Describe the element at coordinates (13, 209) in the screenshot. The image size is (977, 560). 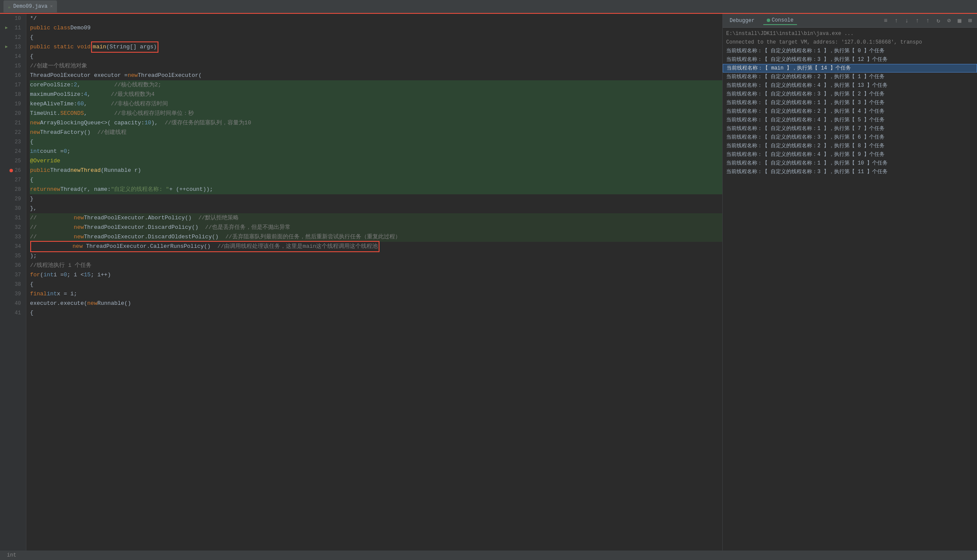
I see `line-number-30: 30` at that location.